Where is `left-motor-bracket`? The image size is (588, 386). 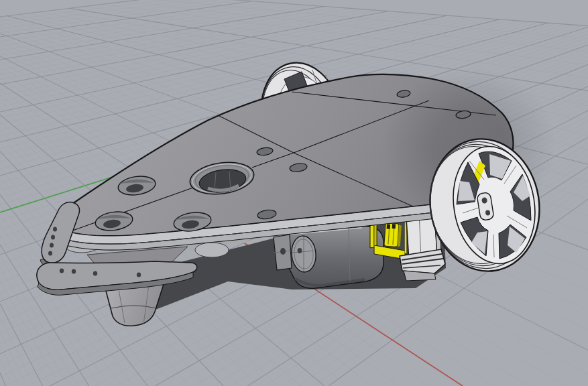 left-motor-bracket is located at coordinates (283, 252).